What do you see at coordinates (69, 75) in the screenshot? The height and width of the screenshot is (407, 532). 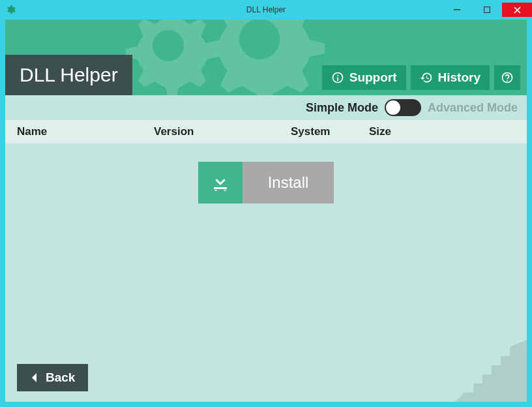 I see `app-title-box: DLL Helper` at bounding box center [69, 75].